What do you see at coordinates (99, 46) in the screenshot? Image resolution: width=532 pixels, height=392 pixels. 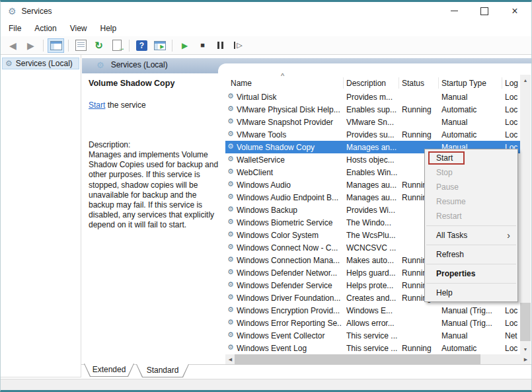 I see `refresh-icon: ↻` at bounding box center [99, 46].